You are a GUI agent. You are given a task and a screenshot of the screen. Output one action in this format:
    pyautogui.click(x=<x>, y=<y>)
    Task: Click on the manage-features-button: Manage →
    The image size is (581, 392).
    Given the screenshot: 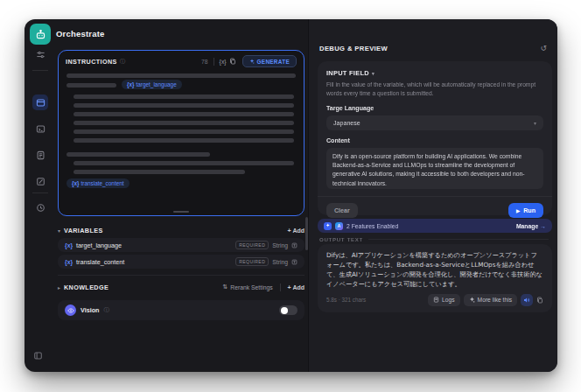 What is the action you would take?
    pyautogui.click(x=531, y=226)
    